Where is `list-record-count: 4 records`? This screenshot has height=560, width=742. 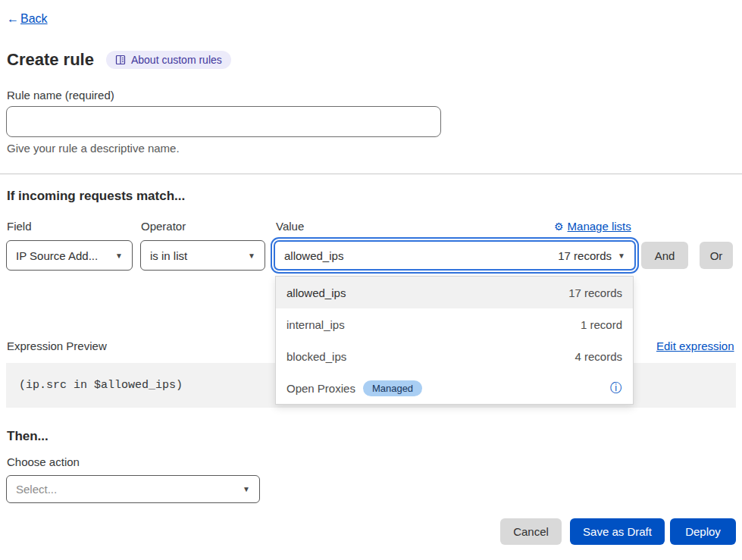 list-record-count: 4 records is located at coordinates (599, 356).